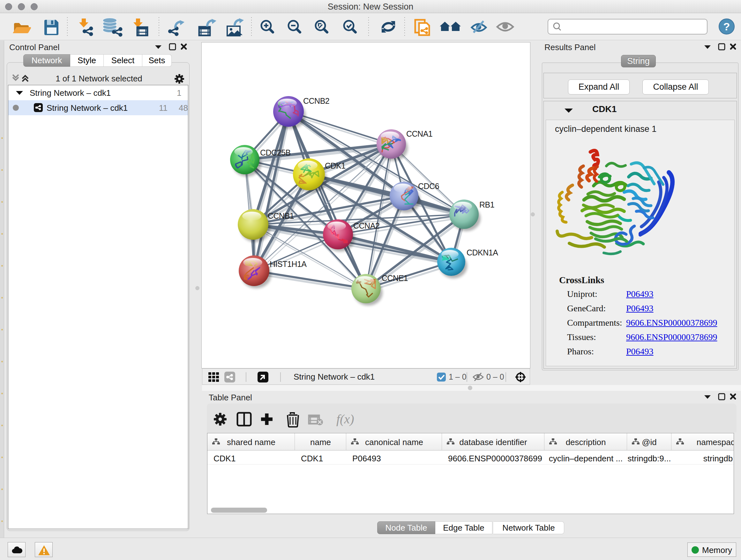  I want to click on svg-text: CDC25B, so click(275, 153).